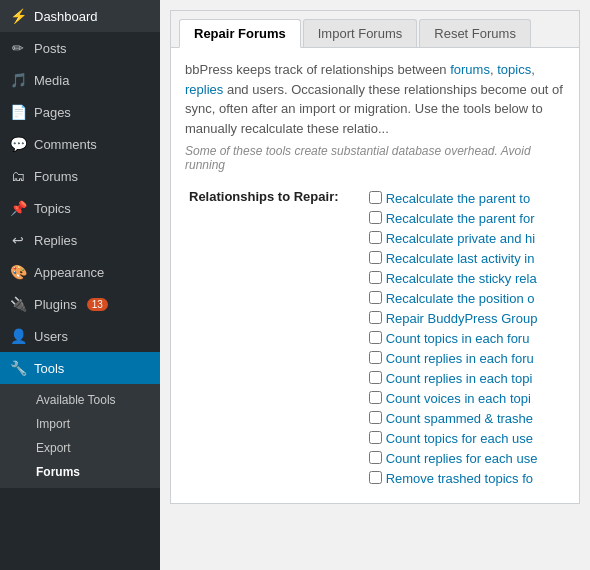 The height and width of the screenshot is (570, 590). I want to click on option-row-8: Count topics in each foru, so click(465, 338).